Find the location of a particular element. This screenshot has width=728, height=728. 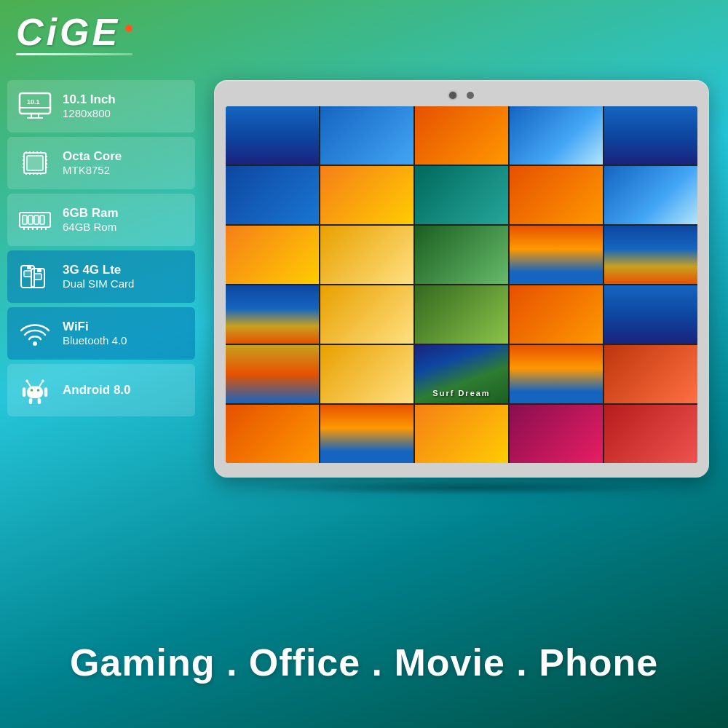

spec-sim-text: 3G 4G Lte Dual SIM Card is located at coordinates (98, 277).